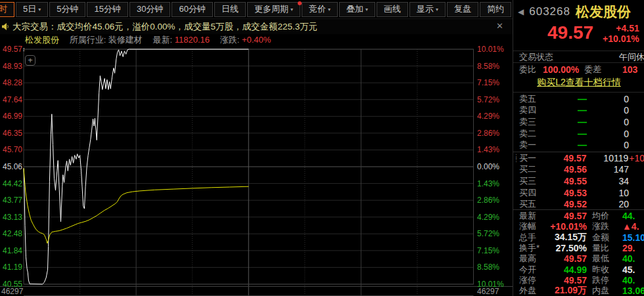 The height and width of the screenshot is (296, 644). Describe the element at coordinates (11, 251) in the screenshot. I see `price-axis-label: 41.84` at that location.